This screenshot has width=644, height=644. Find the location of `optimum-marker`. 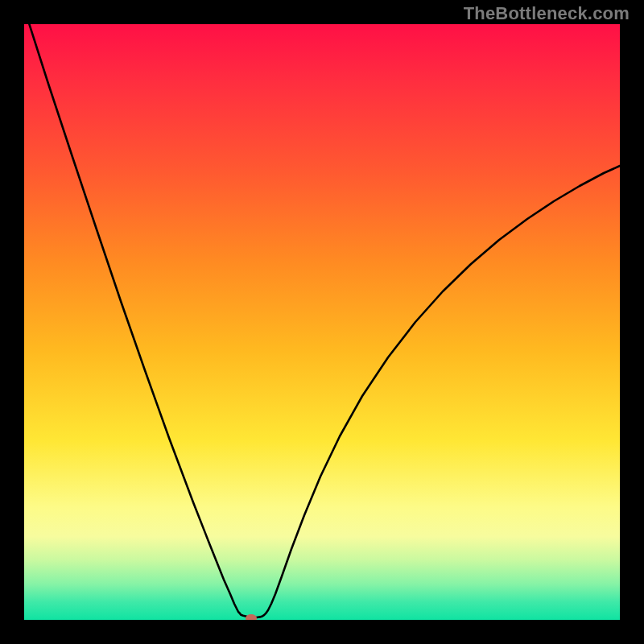

optimum-marker is located at coordinates (251, 617).